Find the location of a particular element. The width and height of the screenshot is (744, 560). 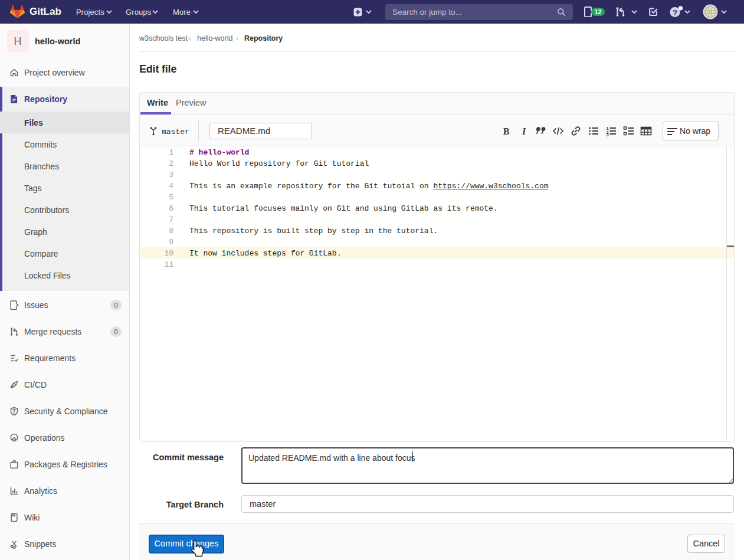

svg-text: 3 is located at coordinates (608, 135).